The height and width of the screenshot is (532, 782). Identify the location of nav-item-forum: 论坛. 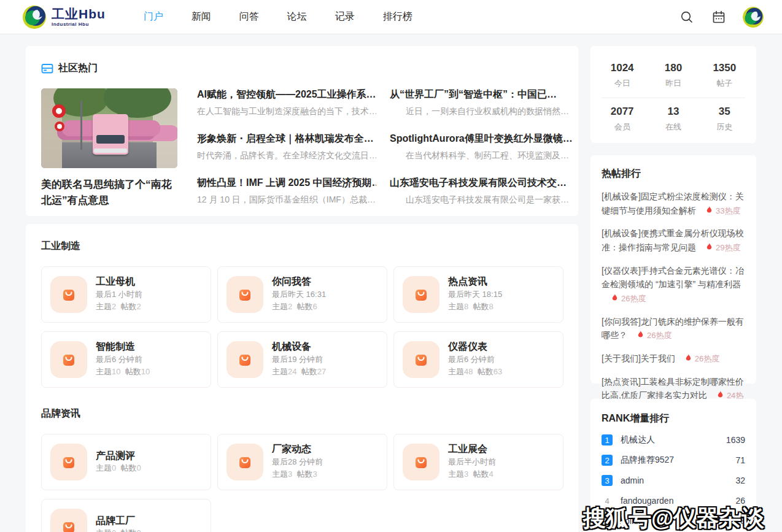
(297, 17).